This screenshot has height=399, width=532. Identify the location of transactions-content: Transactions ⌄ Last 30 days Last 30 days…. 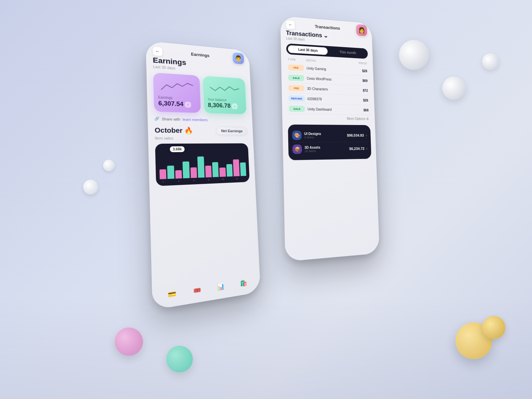
(329, 95).